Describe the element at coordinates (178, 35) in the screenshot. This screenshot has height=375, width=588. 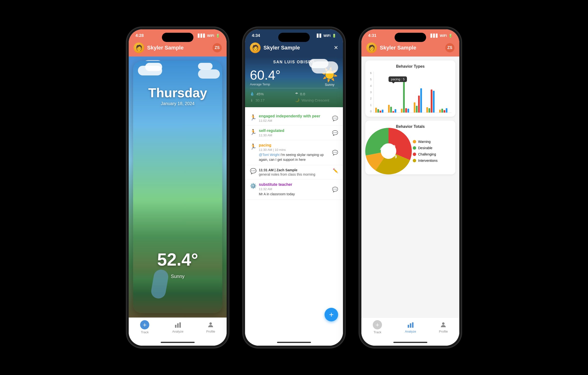
I see `status-bar-1: 4:28 ▋▋▋ WiFi 🔋` at that location.